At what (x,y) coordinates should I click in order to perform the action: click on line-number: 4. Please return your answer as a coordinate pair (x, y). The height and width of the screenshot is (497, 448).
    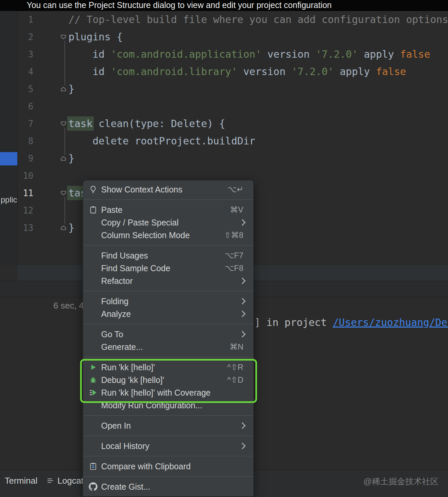
    Looking at the image, I should click on (25, 72).